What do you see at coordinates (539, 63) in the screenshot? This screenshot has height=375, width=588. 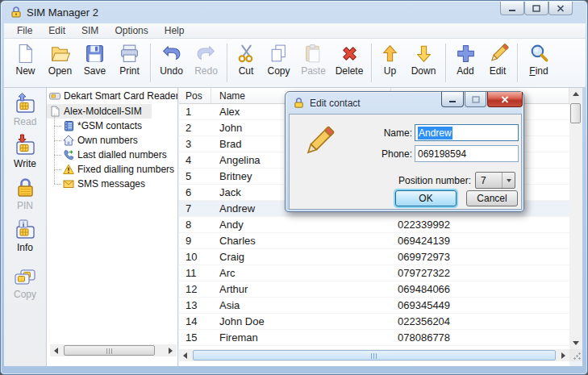 I see `find-button: Find` at bounding box center [539, 63].